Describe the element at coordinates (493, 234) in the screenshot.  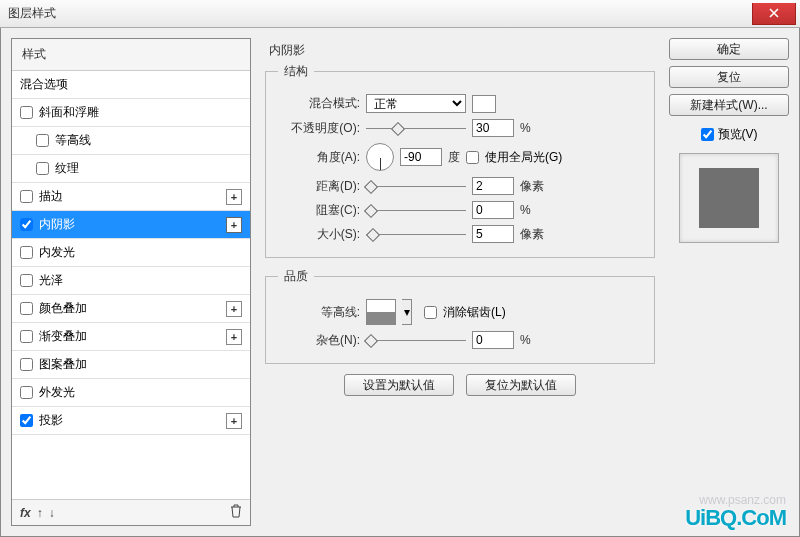
I see `size-input` at that location.